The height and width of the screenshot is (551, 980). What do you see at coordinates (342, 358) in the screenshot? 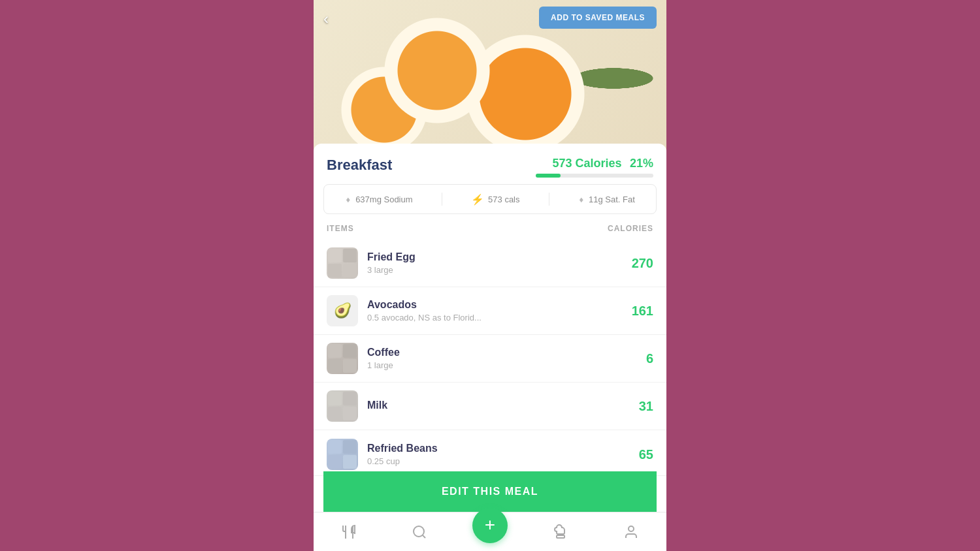
I see `coffee-thumb` at bounding box center [342, 358].